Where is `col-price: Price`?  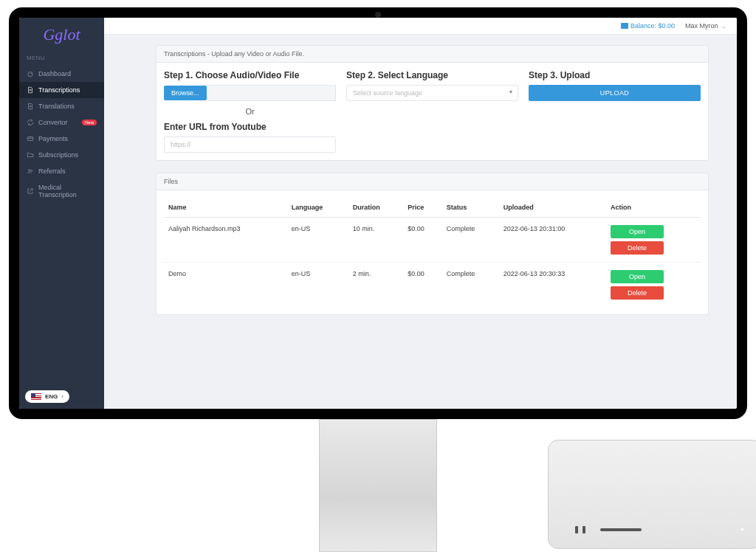
col-price: Price is located at coordinates (422, 208).